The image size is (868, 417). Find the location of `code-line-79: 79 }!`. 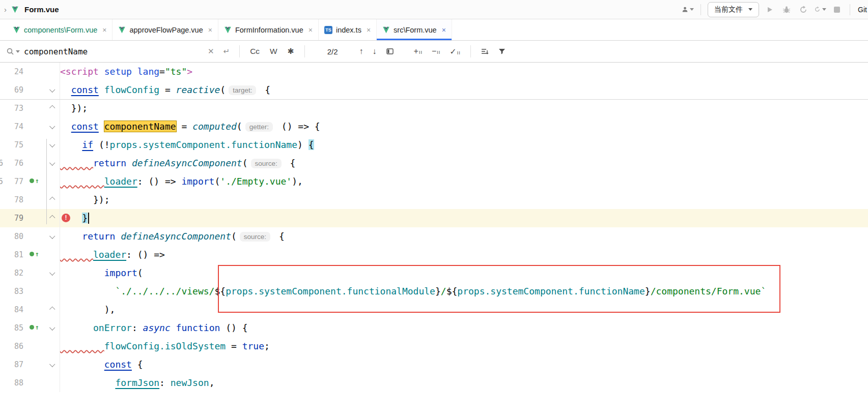

code-line-79: 79 }! is located at coordinates (434, 218).